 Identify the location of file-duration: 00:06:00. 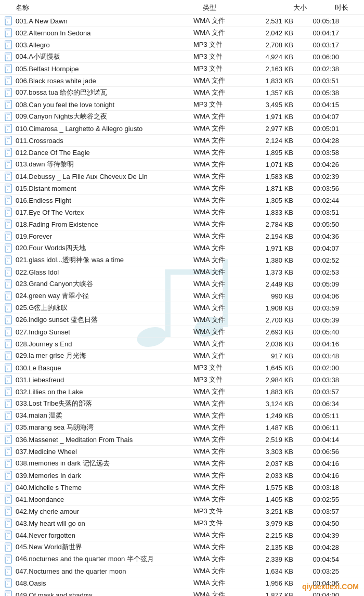
(318, 57).